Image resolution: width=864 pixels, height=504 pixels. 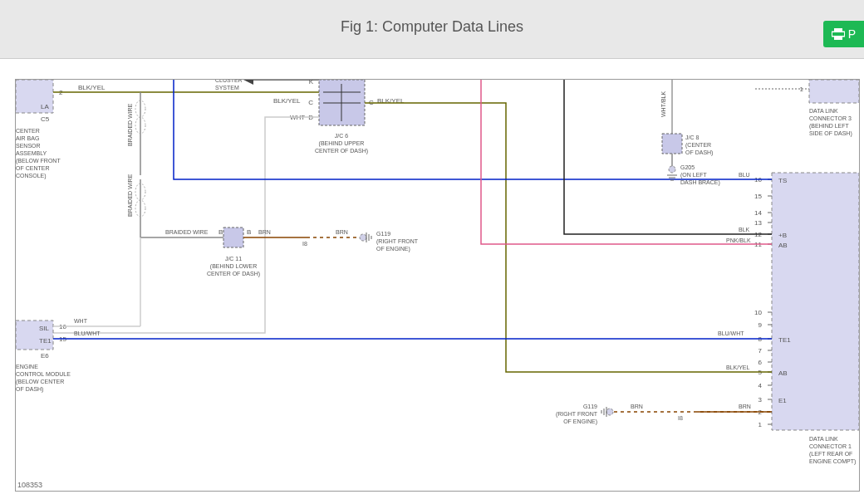 I want to click on svg-text: 3, so click(x=761, y=400).